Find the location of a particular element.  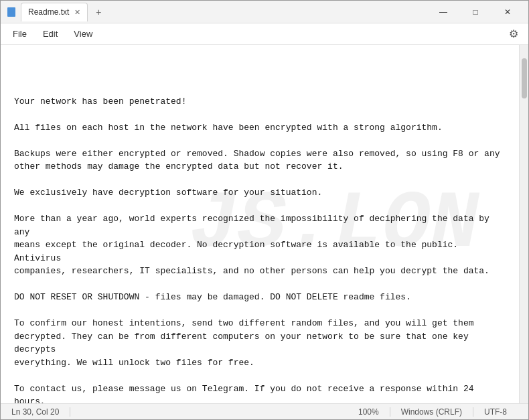

window-controls: — □ ✕ is located at coordinates (475, 12).